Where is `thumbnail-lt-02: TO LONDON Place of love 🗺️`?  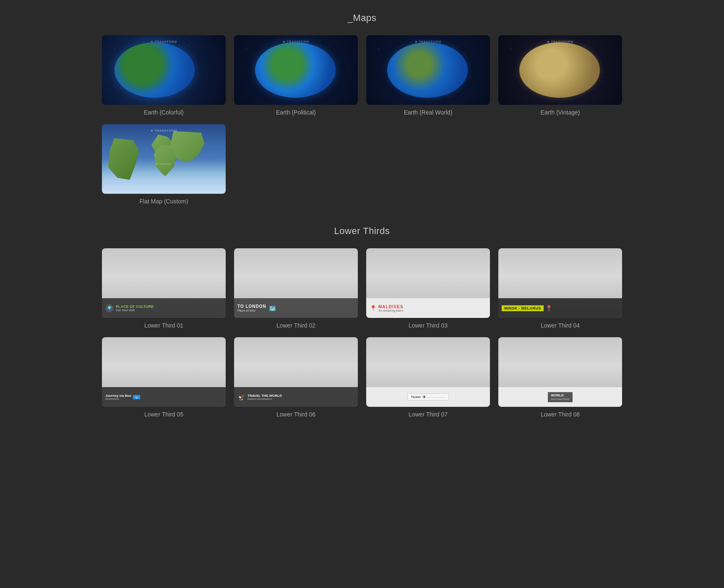
thumbnail-lt-02: TO LONDON Place of love 🗺️ is located at coordinates (296, 283).